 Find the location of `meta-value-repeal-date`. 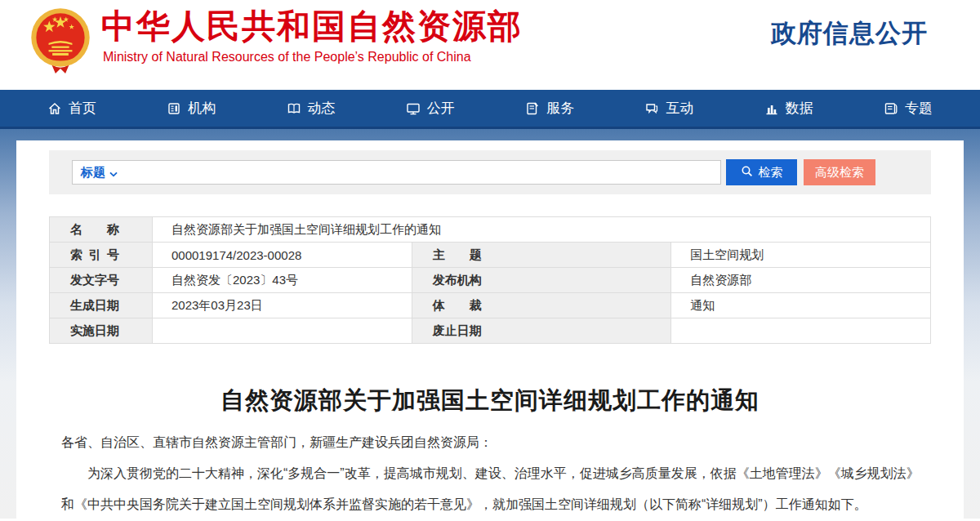

meta-value-repeal-date is located at coordinates (801, 332).